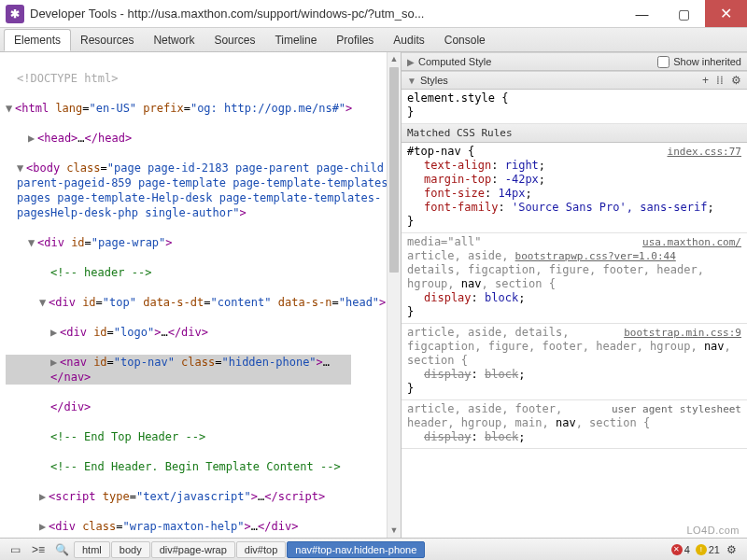  Describe the element at coordinates (574, 62) in the screenshot. I see `computed-style-header: ▶ Computed Style Show inherited` at that location.